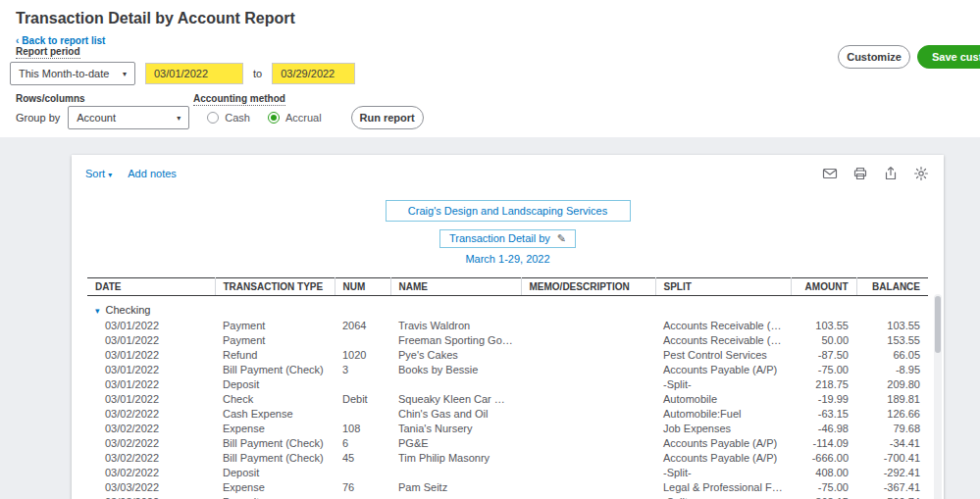  What do you see at coordinates (508, 384) in the screenshot?
I see `table-row: 03/01/2022Deposit-Split-218.75209.80` at bounding box center [508, 384].